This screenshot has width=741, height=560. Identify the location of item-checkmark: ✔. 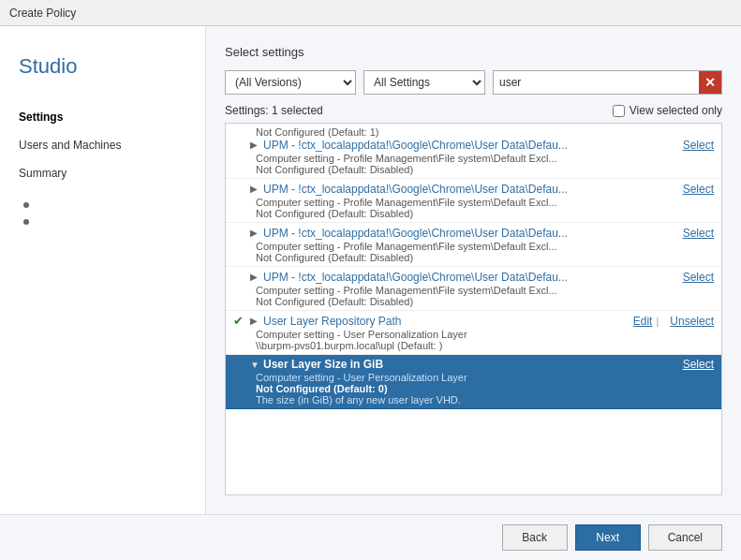
(240, 320).